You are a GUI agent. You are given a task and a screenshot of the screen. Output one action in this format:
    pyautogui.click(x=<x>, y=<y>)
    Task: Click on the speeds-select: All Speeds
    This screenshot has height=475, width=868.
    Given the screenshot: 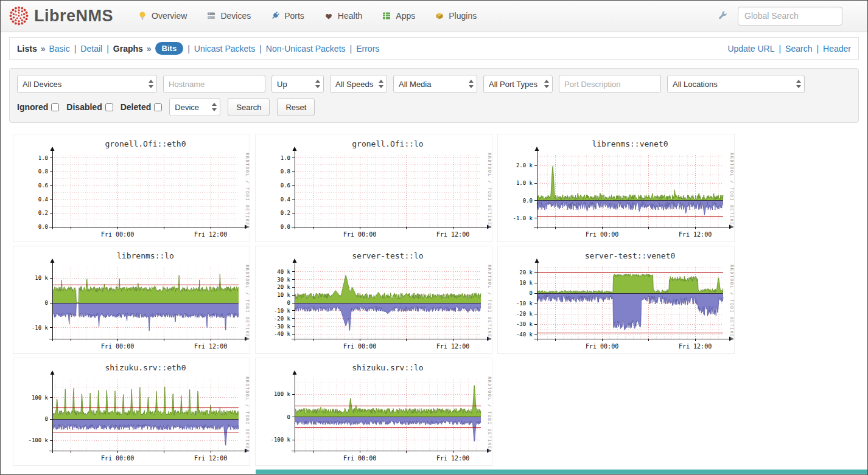 What is the action you would take?
    pyautogui.click(x=359, y=84)
    